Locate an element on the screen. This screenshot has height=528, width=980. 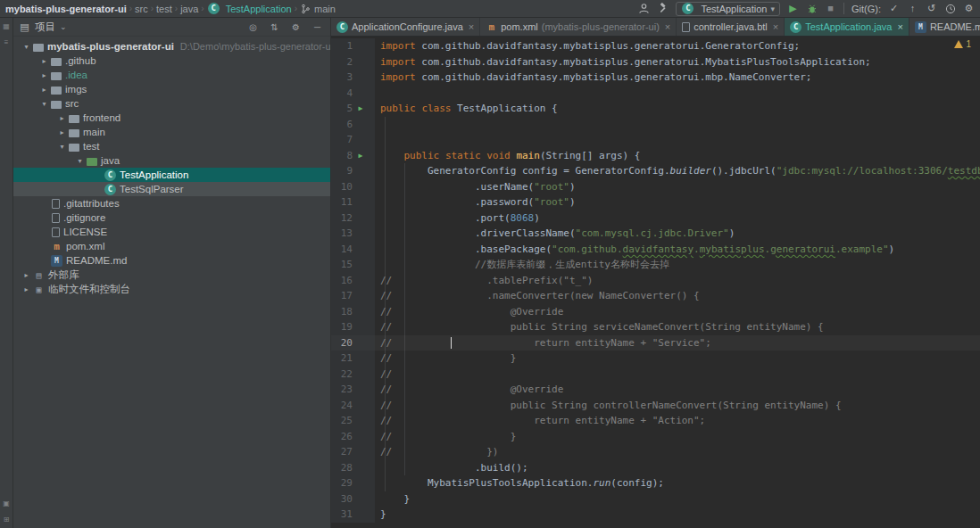
line-number: 29 is located at coordinates (342, 483).